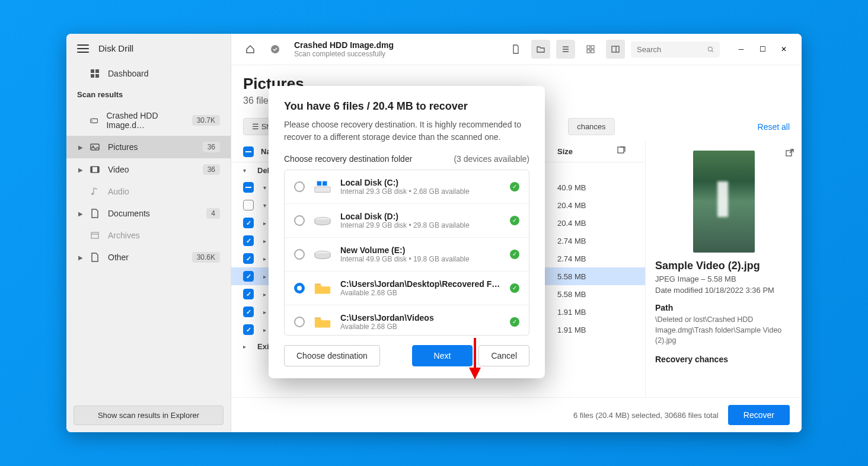 The image size is (868, 466). What do you see at coordinates (759, 415) in the screenshot?
I see `recover-button: Recover` at bounding box center [759, 415].